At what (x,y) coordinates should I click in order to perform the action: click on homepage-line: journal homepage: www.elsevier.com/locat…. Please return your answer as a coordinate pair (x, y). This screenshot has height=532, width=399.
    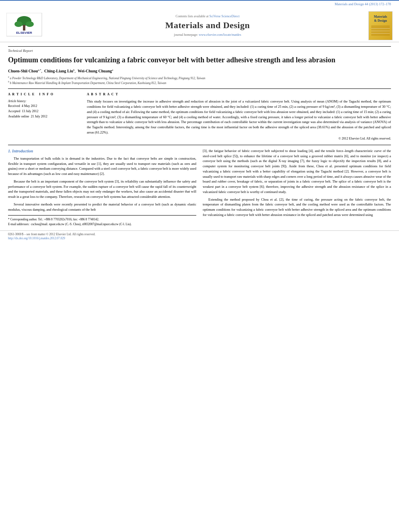
    Looking at the image, I should click on (208, 35).